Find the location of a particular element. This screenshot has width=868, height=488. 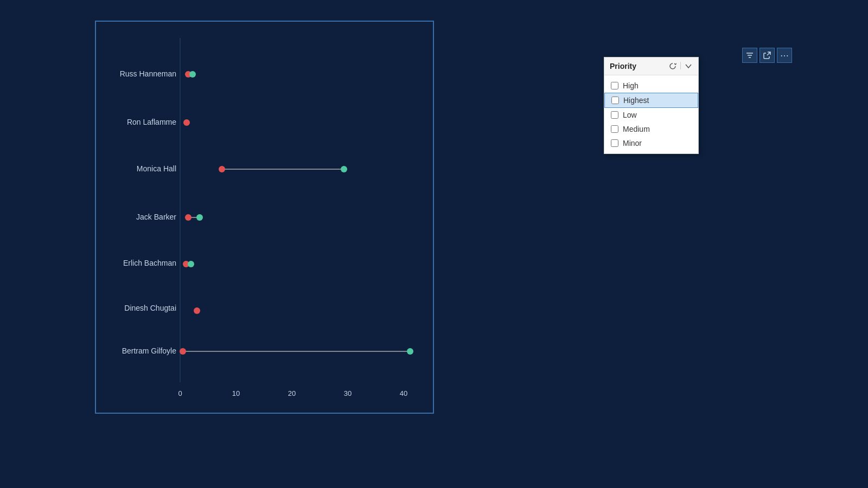

filter-item-highest: Highest is located at coordinates (651, 100).